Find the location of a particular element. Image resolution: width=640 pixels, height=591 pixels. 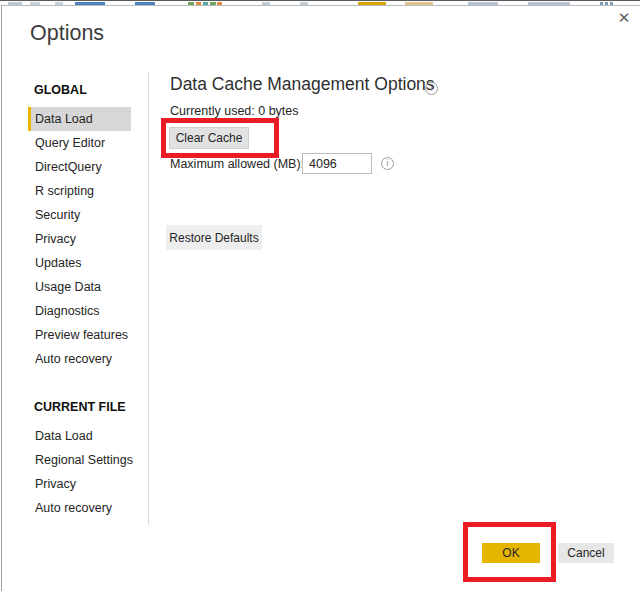

ok-button: OK is located at coordinates (511, 553).